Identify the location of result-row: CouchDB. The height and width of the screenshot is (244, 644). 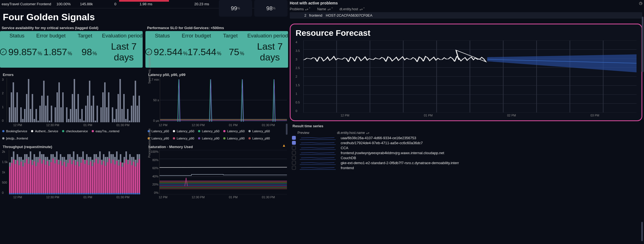
(466, 158).